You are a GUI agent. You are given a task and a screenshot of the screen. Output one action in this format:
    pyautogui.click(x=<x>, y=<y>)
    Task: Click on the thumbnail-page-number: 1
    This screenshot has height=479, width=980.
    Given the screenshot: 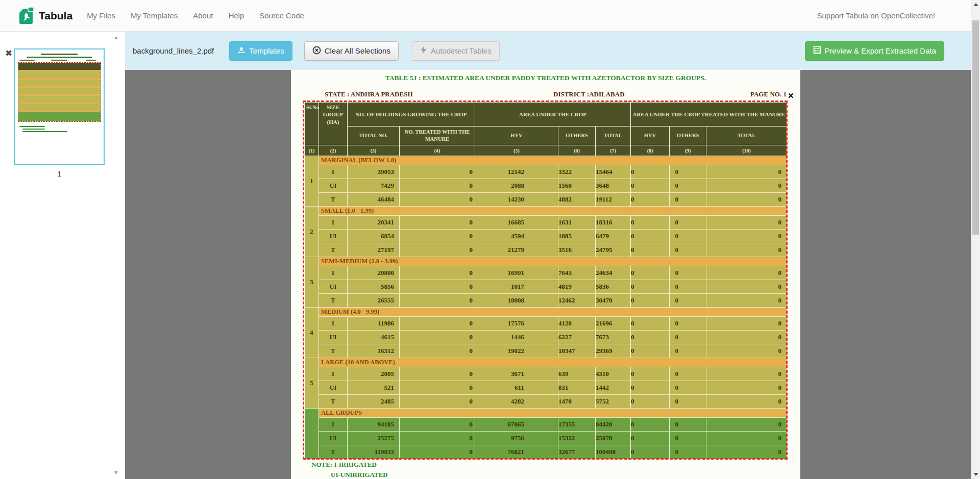 What is the action you would take?
    pyautogui.click(x=59, y=174)
    